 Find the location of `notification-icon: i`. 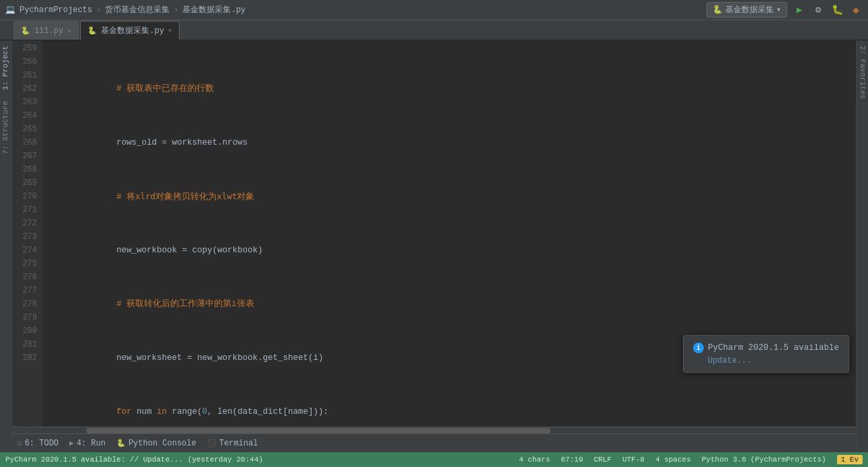

notification-icon: i is located at coordinates (698, 348).